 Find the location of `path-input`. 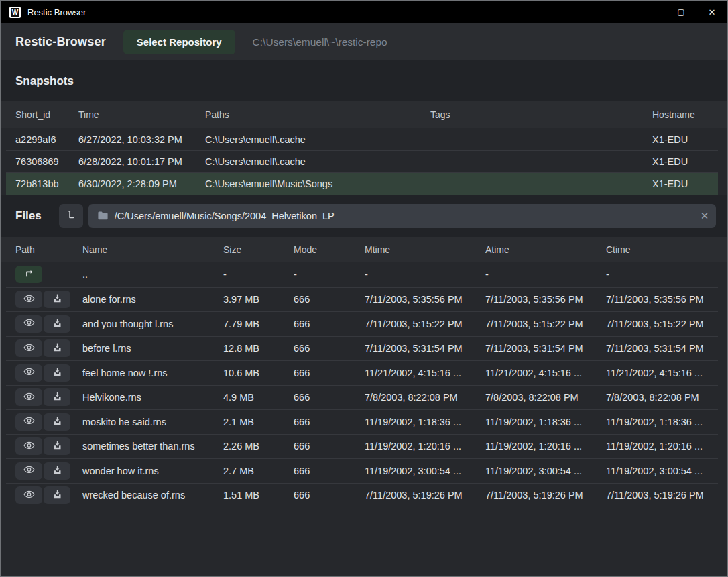

path-input is located at coordinates (404, 216).